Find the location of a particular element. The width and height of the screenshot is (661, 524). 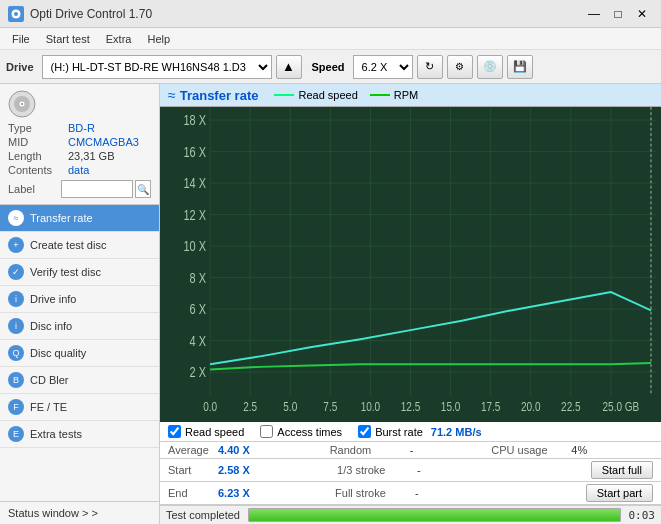

close-button: ✕ is located at coordinates (642, 14).